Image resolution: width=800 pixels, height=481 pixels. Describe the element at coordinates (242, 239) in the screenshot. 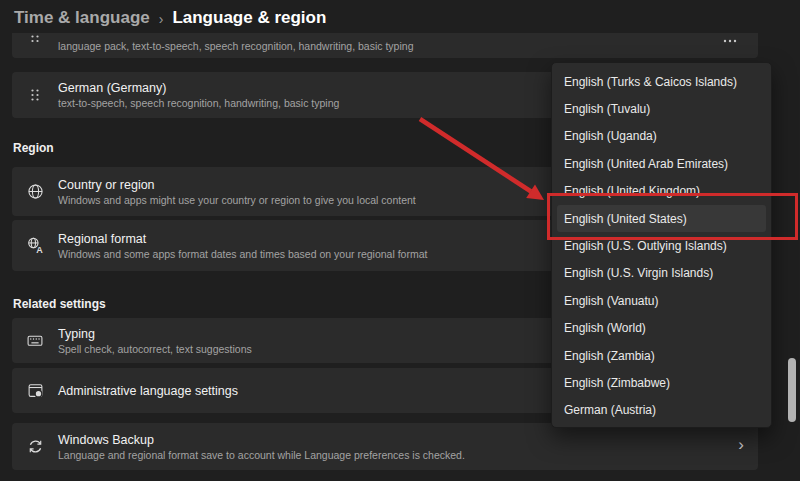

I see `row-title: Regional format` at that location.